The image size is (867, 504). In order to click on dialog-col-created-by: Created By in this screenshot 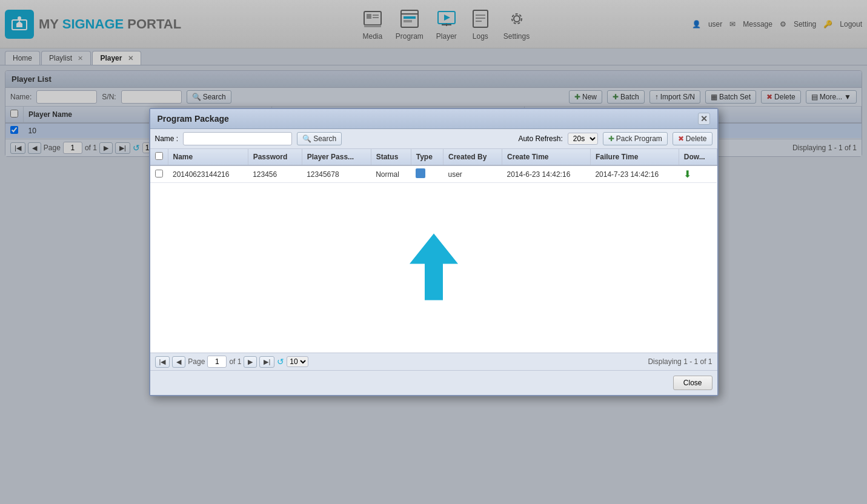, I will do `click(473, 155)`.